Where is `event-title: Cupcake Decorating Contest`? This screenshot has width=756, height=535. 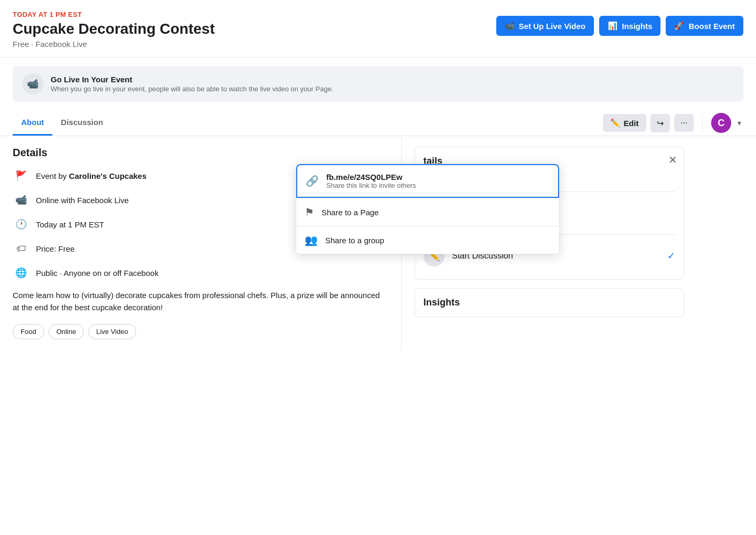
event-title: Cupcake Decorating Contest is located at coordinates (114, 29).